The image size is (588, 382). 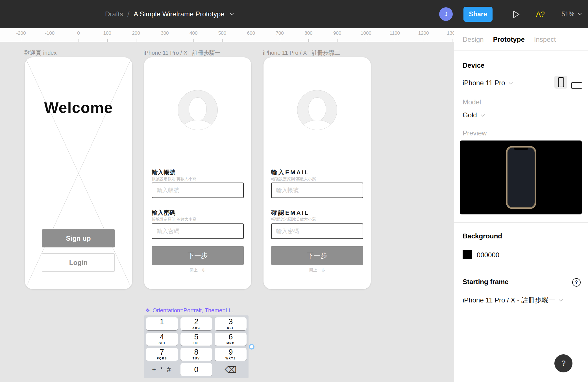 I want to click on device-value: iPhone 11 Pro, so click(x=484, y=83).